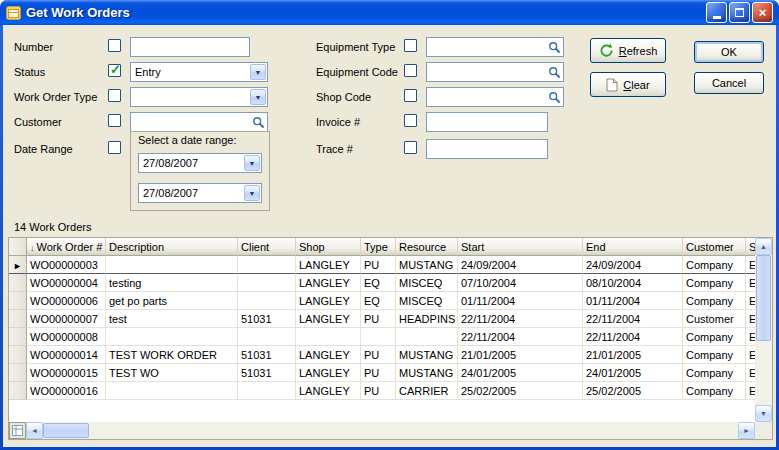 The height and width of the screenshot is (450, 779). Describe the element at coordinates (633, 283) in the screenshot. I see `table-cell: 08/10/2004` at that location.